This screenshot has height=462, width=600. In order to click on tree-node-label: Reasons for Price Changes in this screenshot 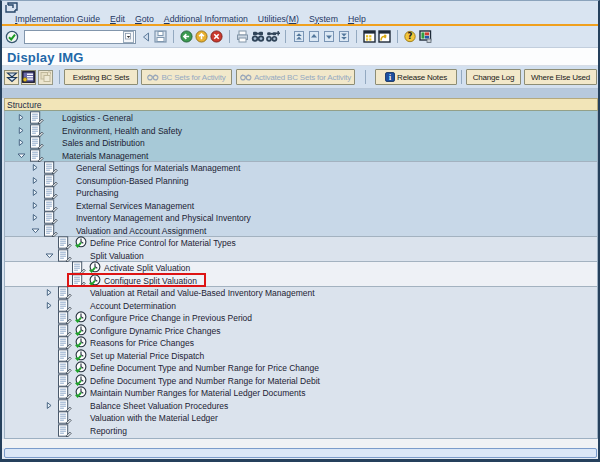, I will do `click(142, 343)`.